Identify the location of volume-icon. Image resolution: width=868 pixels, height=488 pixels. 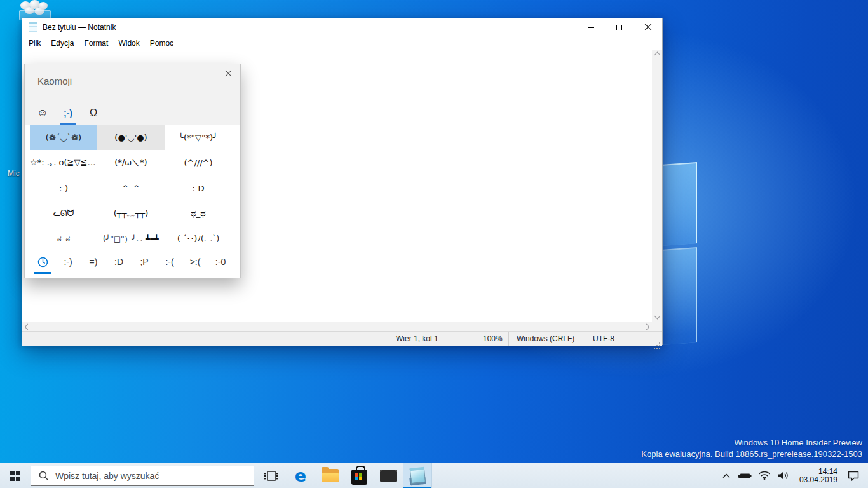
(783, 476).